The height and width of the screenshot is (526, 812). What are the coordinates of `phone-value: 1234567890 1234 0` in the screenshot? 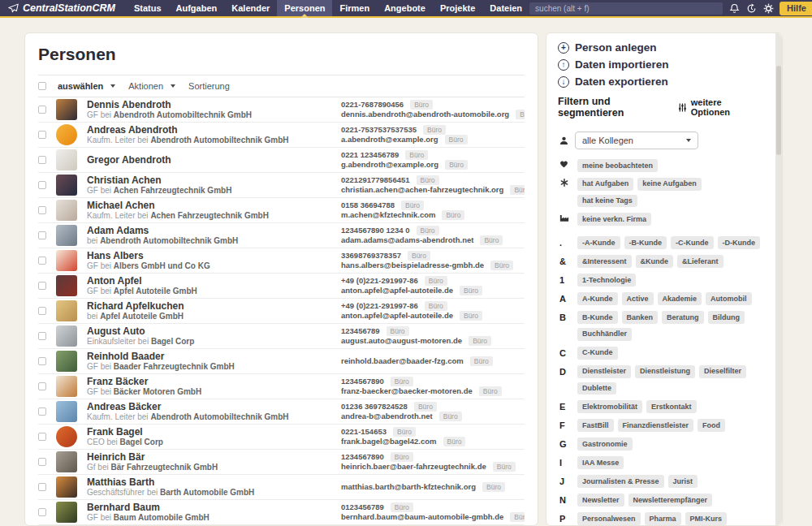 It's located at (375, 231).